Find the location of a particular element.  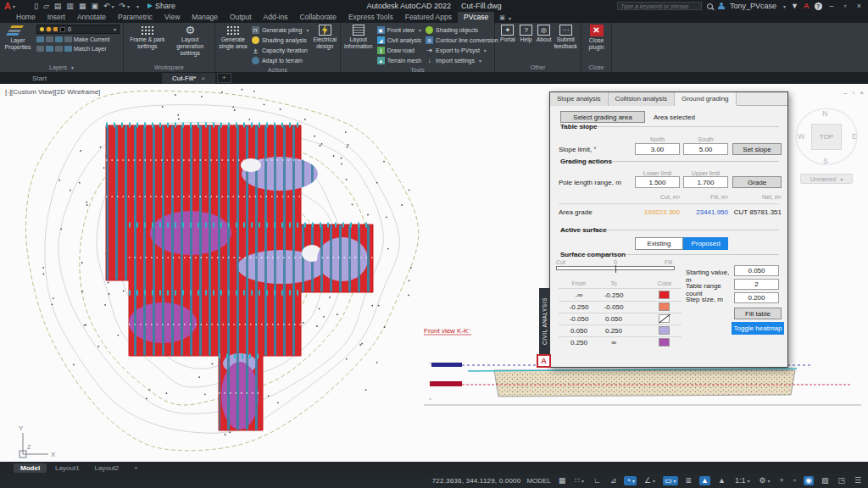

help-ribbon-button: ?Help is located at coordinates (526, 34).